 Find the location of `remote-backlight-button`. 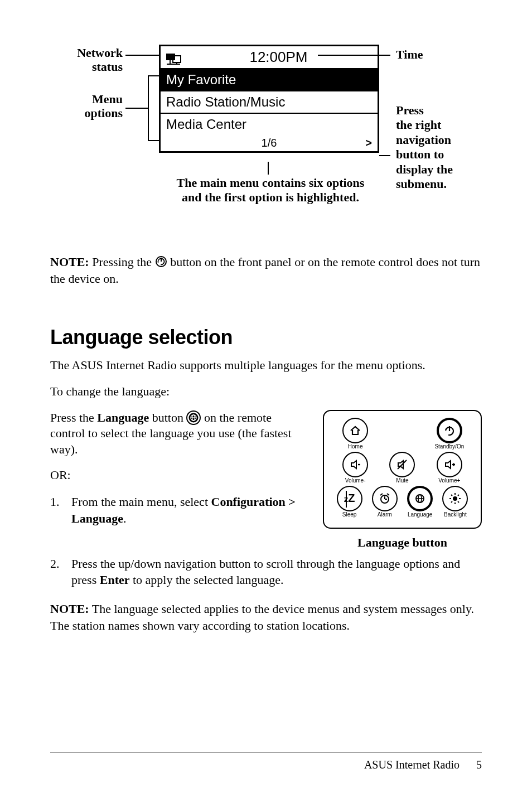

remote-backlight-button is located at coordinates (455, 499).